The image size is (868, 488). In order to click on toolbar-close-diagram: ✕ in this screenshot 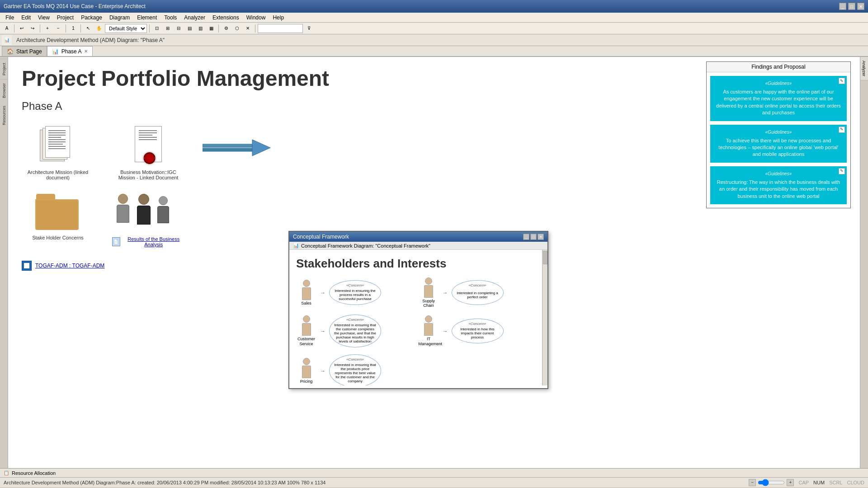, I will do `click(248, 28)`.